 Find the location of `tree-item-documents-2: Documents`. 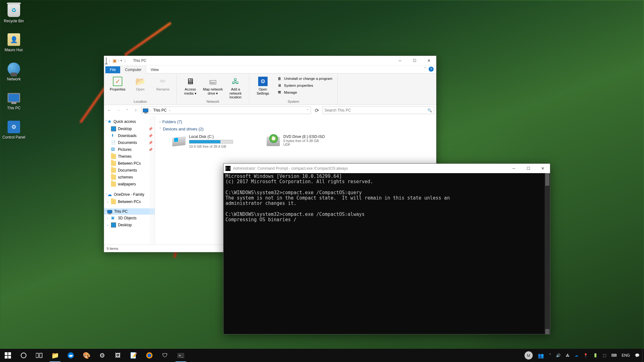

tree-item-documents-2: Documents is located at coordinates (130, 170).